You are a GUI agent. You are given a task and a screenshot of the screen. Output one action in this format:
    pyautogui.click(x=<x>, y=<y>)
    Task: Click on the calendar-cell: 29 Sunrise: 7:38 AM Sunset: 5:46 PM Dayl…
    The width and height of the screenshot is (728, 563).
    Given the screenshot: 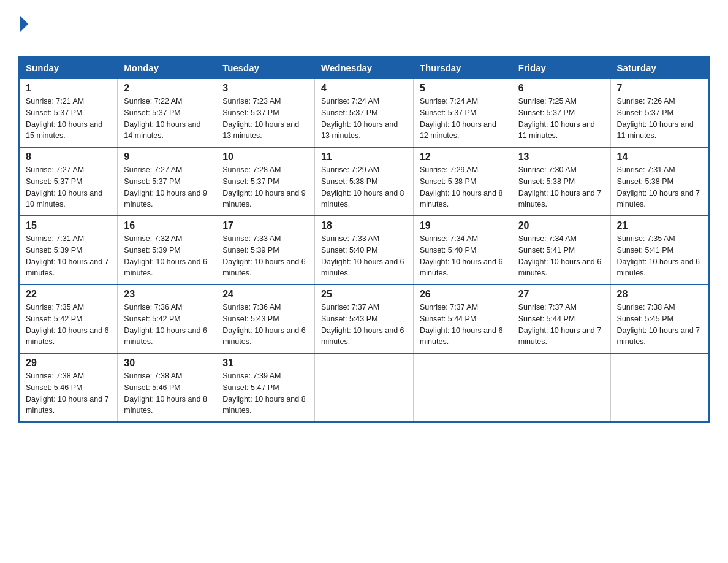 What is the action you would take?
    pyautogui.click(x=69, y=388)
    